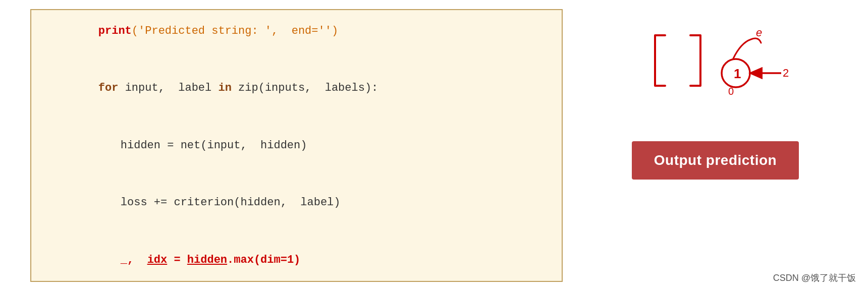 The height and width of the screenshot is (291, 868). I want to click on svg-text: 1, so click(737, 74).